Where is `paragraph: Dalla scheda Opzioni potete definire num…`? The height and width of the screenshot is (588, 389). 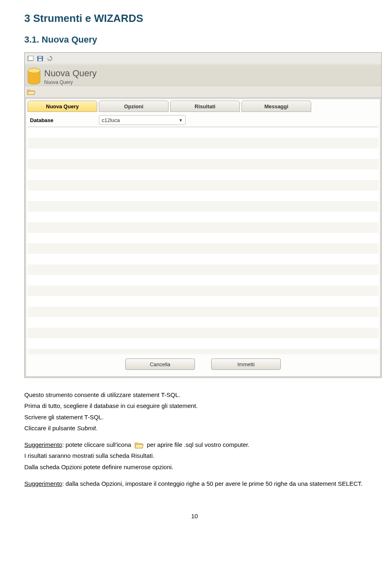
paragraph: Dalla scheda Opzioni potete definire num… is located at coordinates (194, 467).